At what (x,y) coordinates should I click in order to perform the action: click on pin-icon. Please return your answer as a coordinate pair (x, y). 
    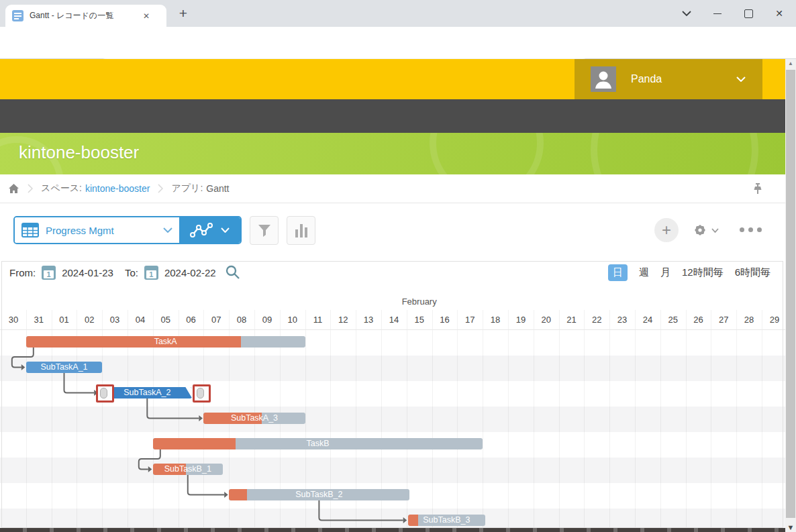
    Looking at the image, I should click on (758, 189).